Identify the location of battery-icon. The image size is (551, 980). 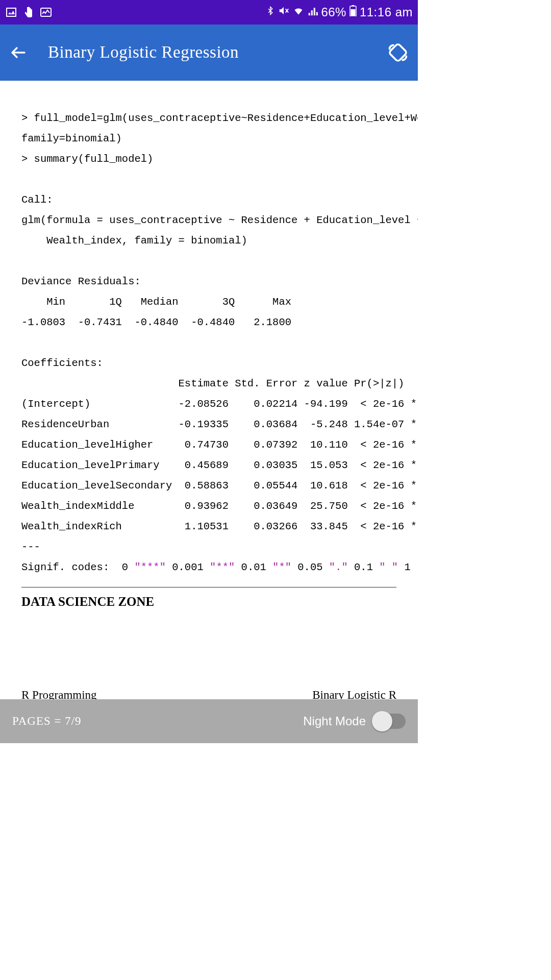
(353, 12).